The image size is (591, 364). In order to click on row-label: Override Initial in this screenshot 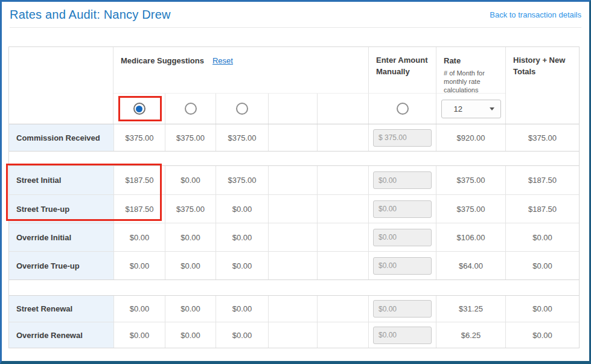, I will do `click(43, 238)`.